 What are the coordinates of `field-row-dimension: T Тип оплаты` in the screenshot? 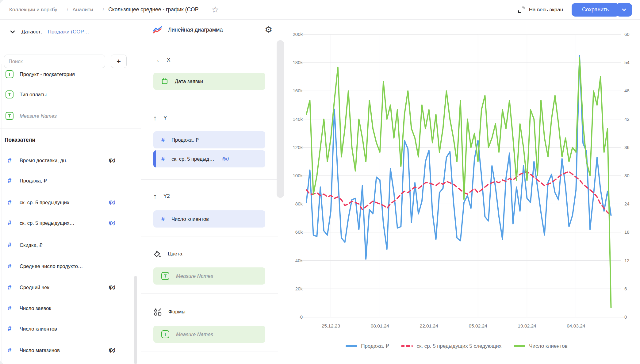 It's located at (71, 94).